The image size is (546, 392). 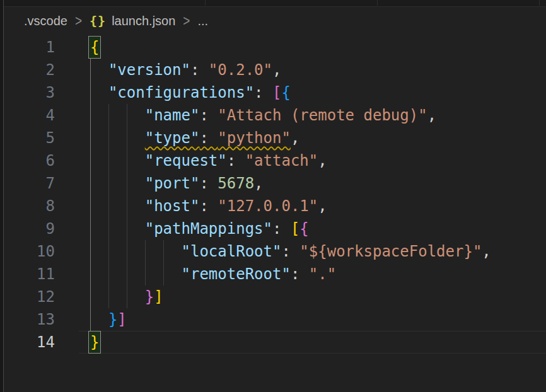 What do you see at coordinates (98, 21) in the screenshot?
I see `json-braces-icon: {}` at bounding box center [98, 21].